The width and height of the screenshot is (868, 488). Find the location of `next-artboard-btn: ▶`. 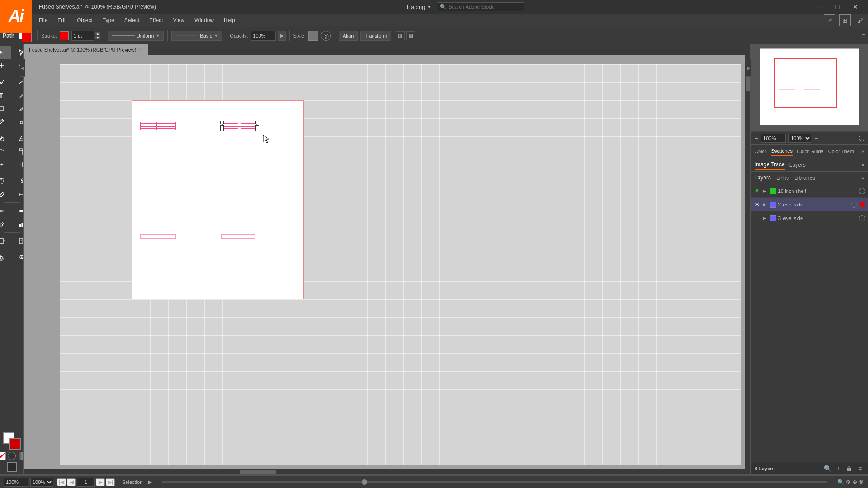

next-artboard-btn: ▶ is located at coordinates (100, 482).